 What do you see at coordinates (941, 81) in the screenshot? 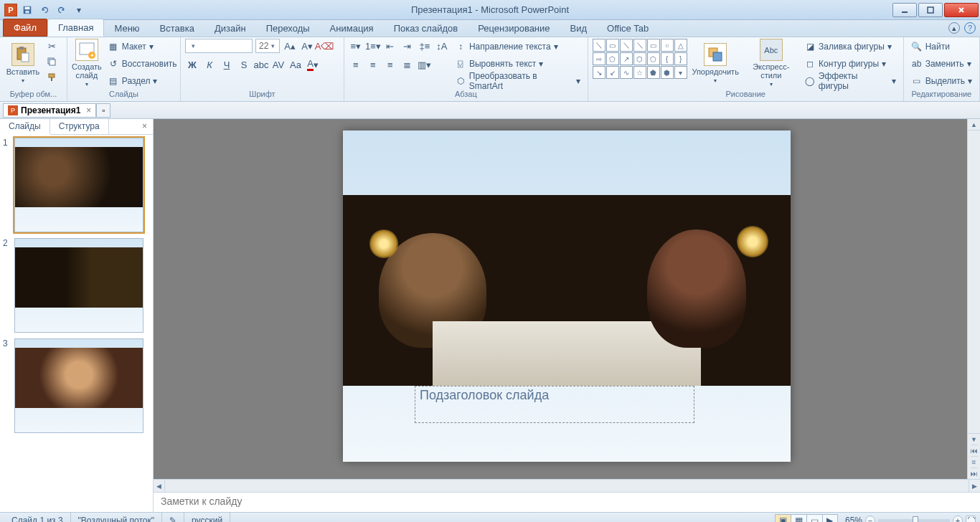
I see `select-button: ▭Выделить ▾` at bounding box center [941, 81].